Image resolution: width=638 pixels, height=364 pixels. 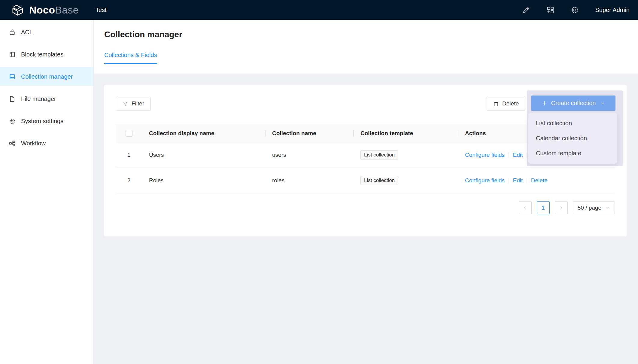 What do you see at coordinates (38, 99) in the screenshot?
I see `sidebar-item-label: File manager` at bounding box center [38, 99].